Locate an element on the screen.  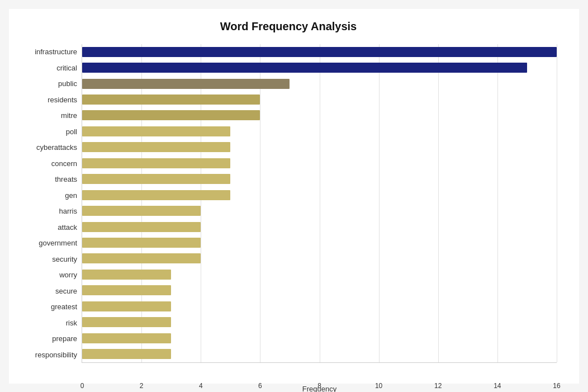
chart-title: Word Frequency Analysis is located at coordinates (288, 27).